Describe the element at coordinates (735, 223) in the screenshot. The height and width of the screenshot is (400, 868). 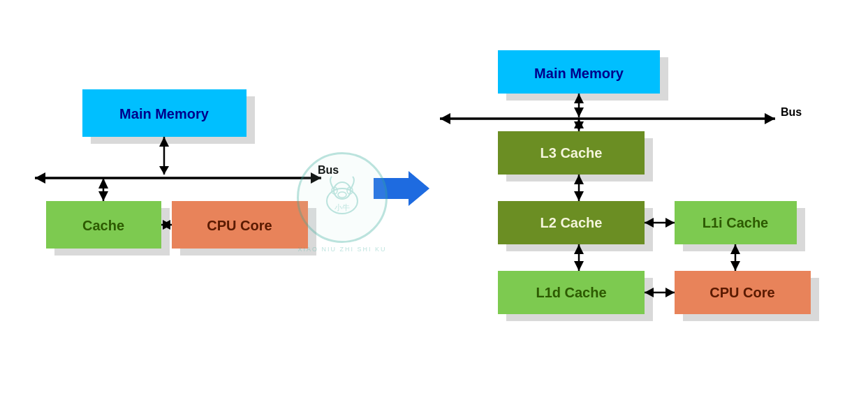
I see `svg-text: L1i Cache` at that location.